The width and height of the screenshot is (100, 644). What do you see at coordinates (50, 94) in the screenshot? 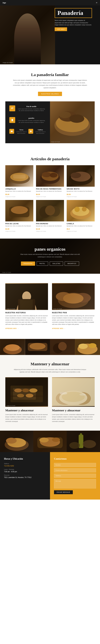
I see `family-values-button: NUESTROS VALORES` at bounding box center [50, 94].